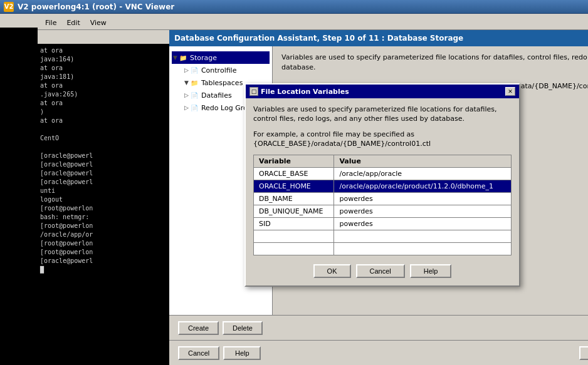  What do you see at coordinates (379, 352) in the screenshot?
I see `nav-bar: Cancel Help ◄ Back Next ► Finish` at bounding box center [379, 352].